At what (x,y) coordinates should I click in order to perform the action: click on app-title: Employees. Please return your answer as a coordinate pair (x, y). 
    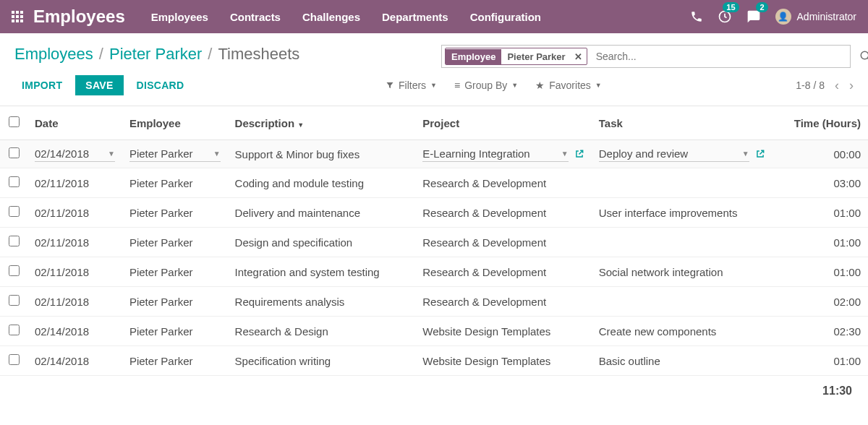
    Looking at the image, I should click on (80, 17).